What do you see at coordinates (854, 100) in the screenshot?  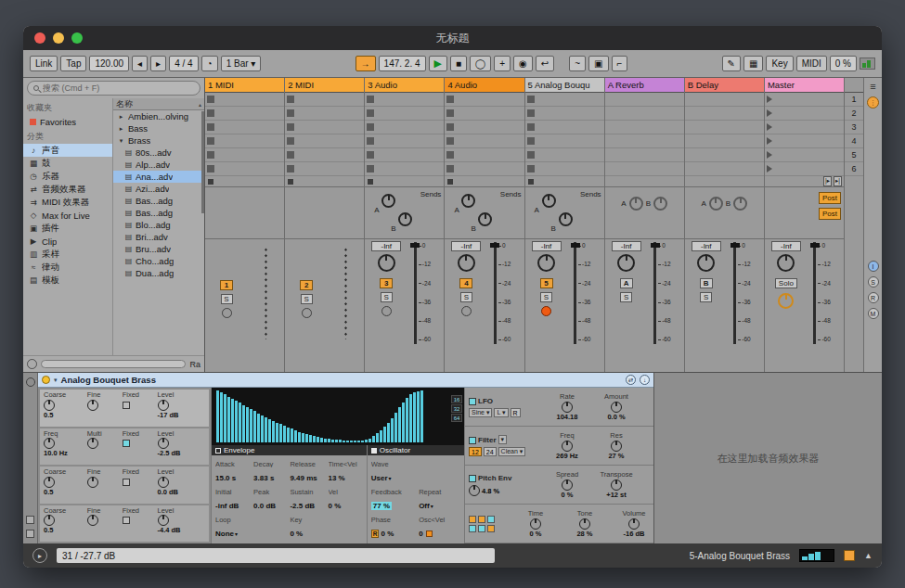 I see `scene-number: 1` at bounding box center [854, 100].